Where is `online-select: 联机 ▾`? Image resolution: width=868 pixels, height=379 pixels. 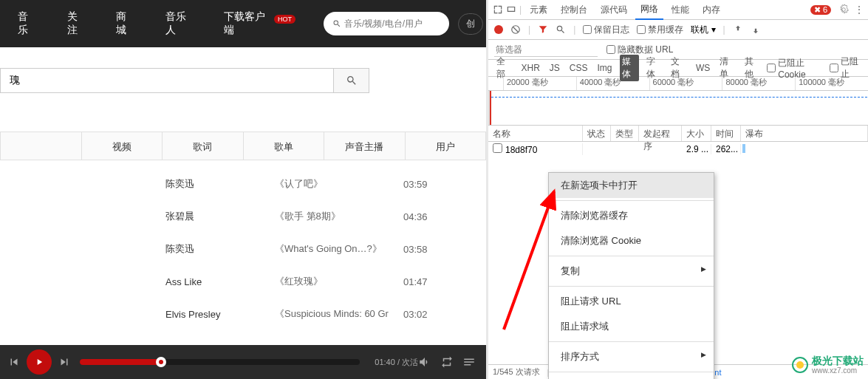 online-select: 联机 ▾ is located at coordinates (703, 30).